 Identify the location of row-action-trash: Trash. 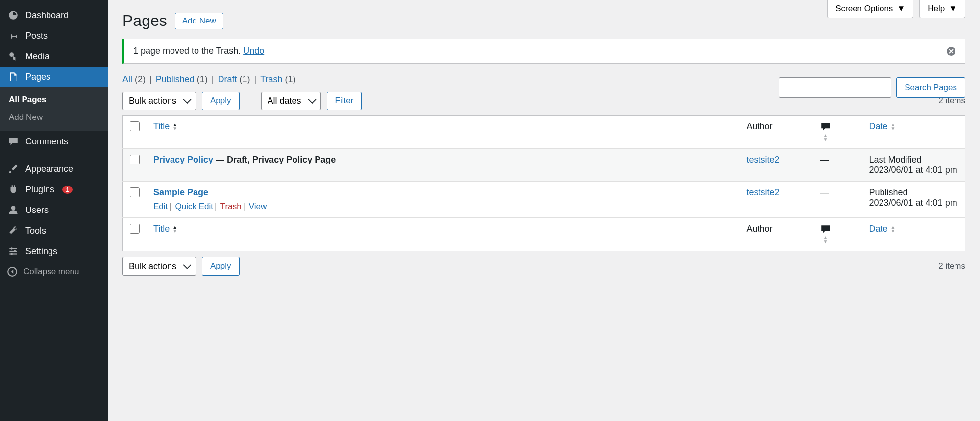
(231, 207).